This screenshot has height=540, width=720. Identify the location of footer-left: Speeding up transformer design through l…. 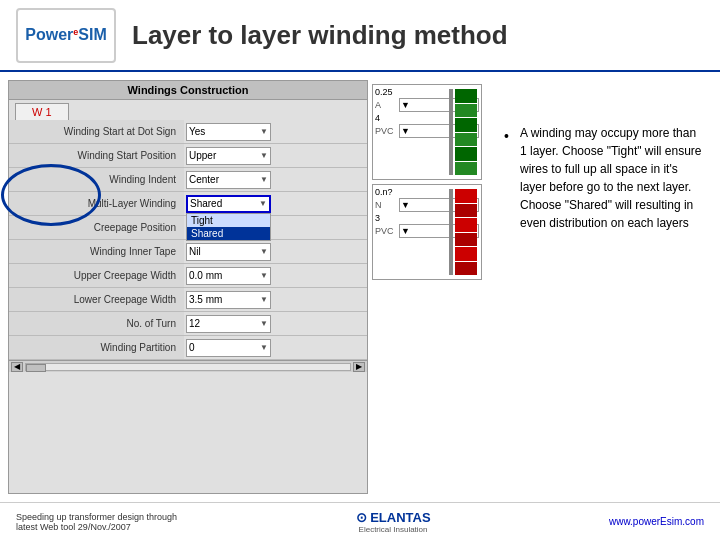
(96, 522).